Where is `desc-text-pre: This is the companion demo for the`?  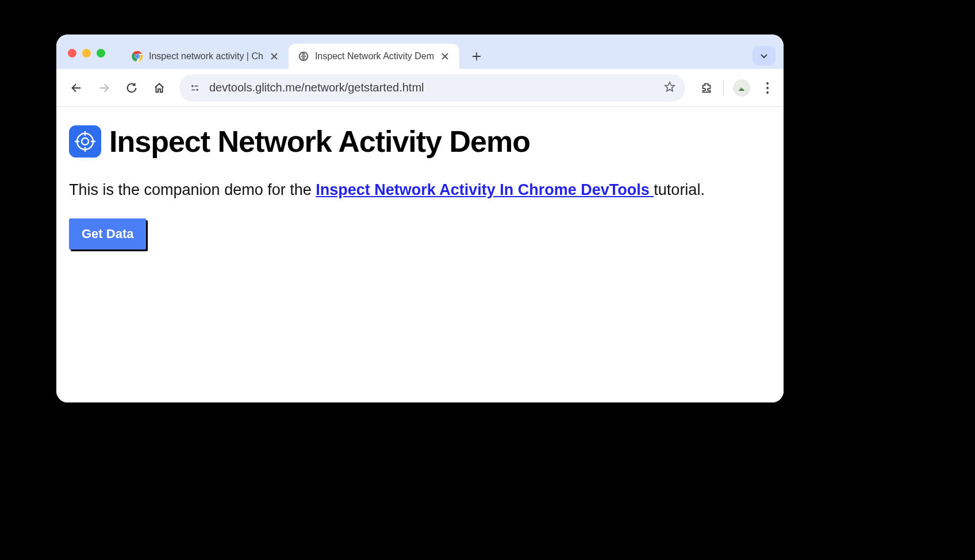 desc-text-pre: This is the companion demo for the is located at coordinates (192, 190).